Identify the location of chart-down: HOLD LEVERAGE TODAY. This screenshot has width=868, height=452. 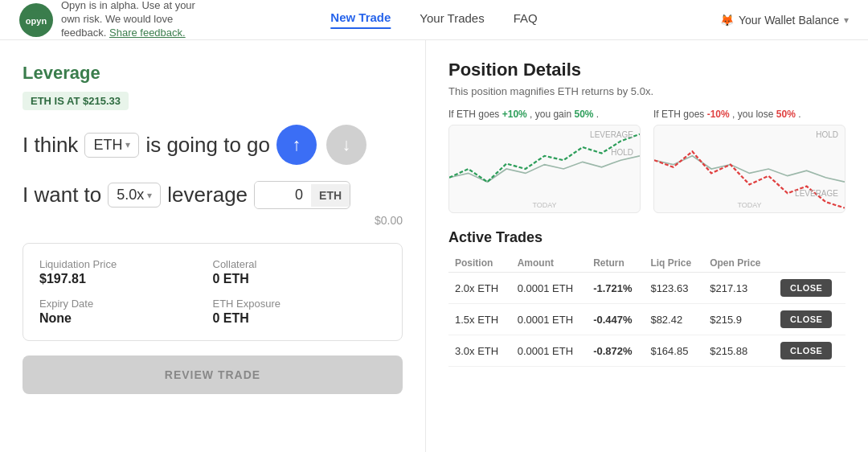
(749, 169).